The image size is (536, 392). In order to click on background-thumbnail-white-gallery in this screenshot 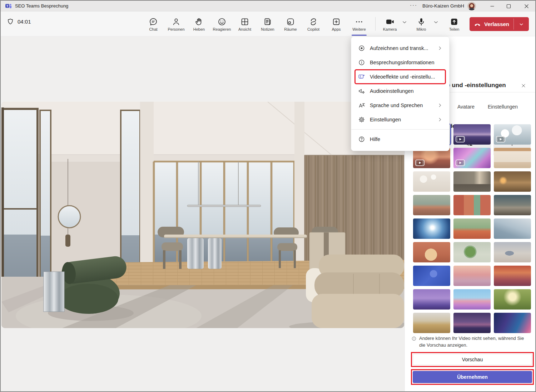, I will do `click(432, 181)`.